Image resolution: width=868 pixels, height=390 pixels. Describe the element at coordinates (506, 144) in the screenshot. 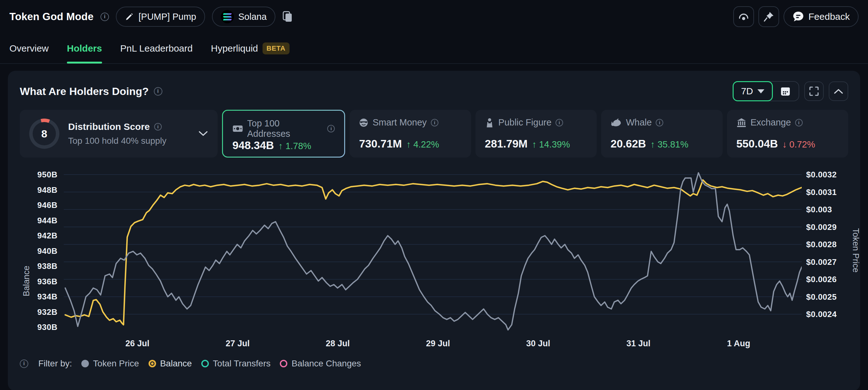

I see `card-value: 281.79M` at that location.